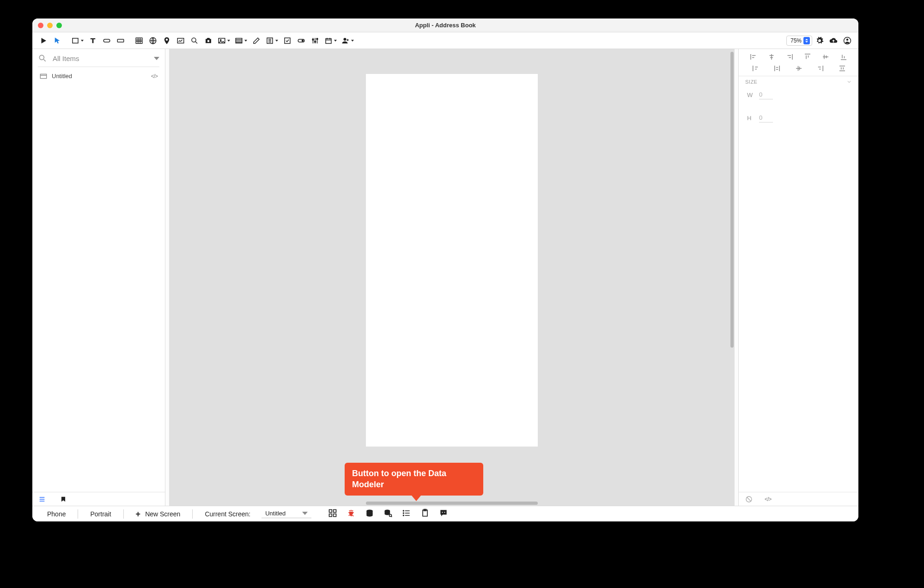  I want to click on zoom-stepper: 75%, so click(799, 41).